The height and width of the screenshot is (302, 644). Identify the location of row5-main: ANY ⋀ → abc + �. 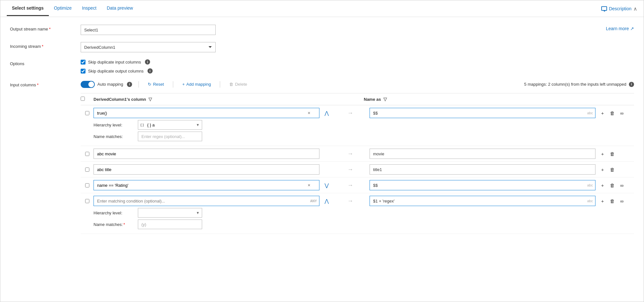
(357, 201).